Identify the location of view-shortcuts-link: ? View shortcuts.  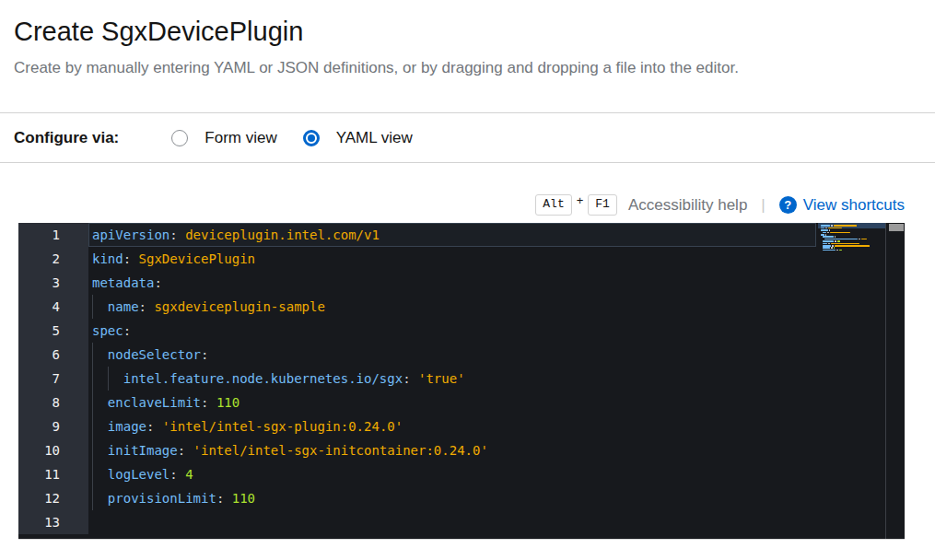
(842, 205).